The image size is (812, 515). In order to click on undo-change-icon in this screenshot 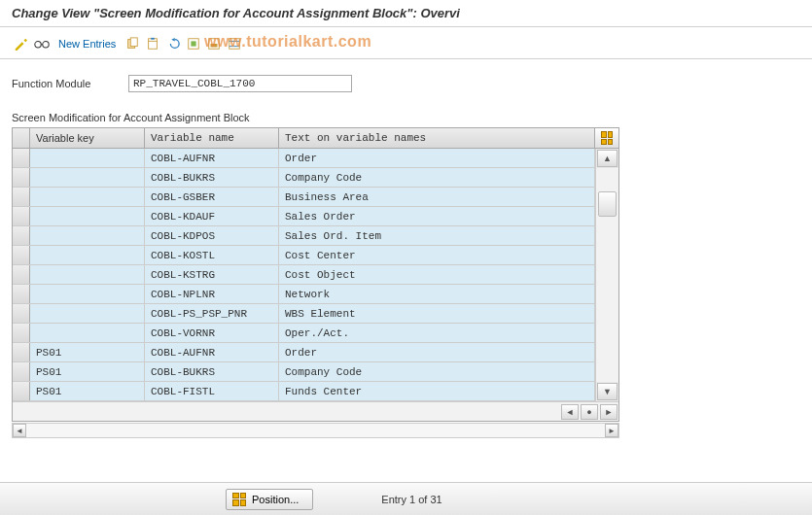, I will do `click(173, 44)`.